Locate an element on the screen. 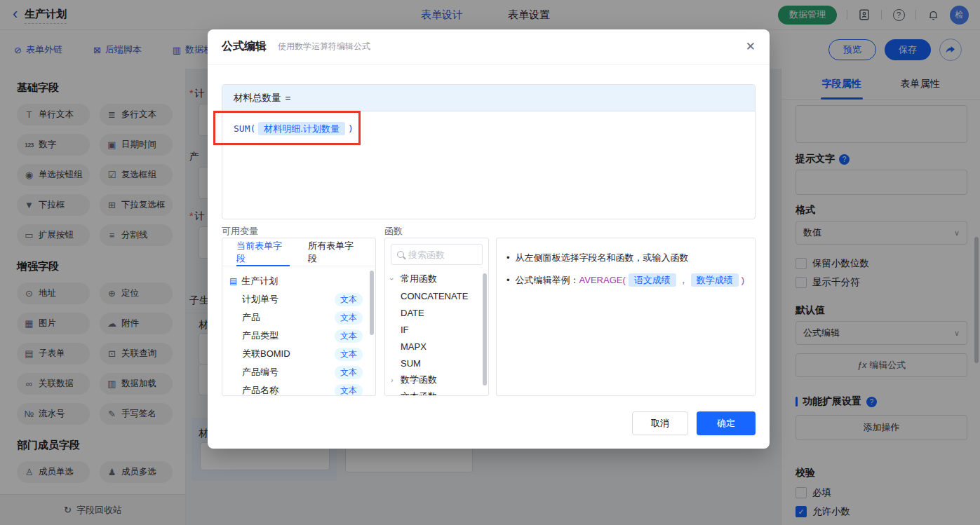 The image size is (980, 525). function-row: MAPX is located at coordinates (436, 346).